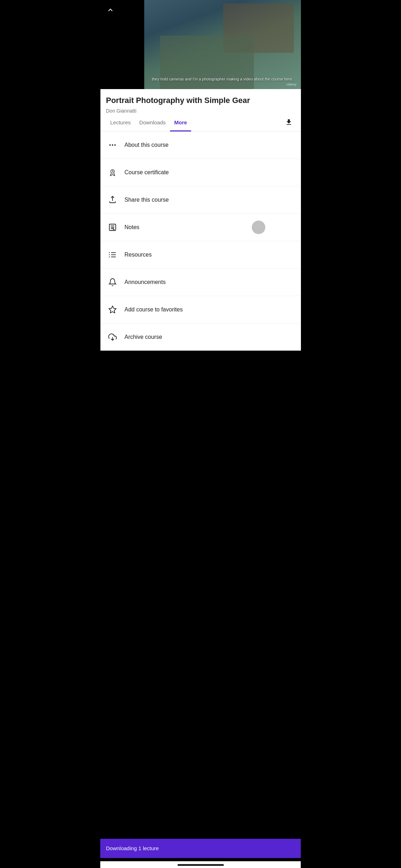 The width and height of the screenshot is (401, 868). What do you see at coordinates (222, 45) in the screenshot?
I see `video-thumbnail: they hold cameras and I'm a photographer…` at bounding box center [222, 45].